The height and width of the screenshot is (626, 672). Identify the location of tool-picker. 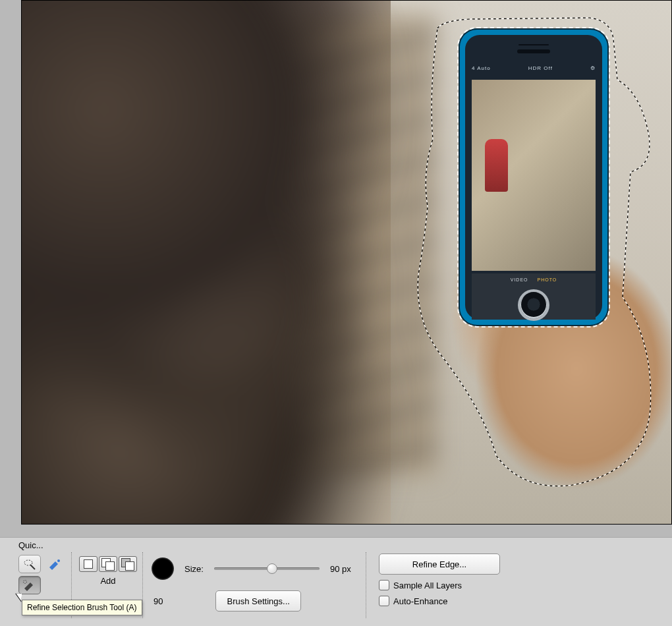
(42, 575).